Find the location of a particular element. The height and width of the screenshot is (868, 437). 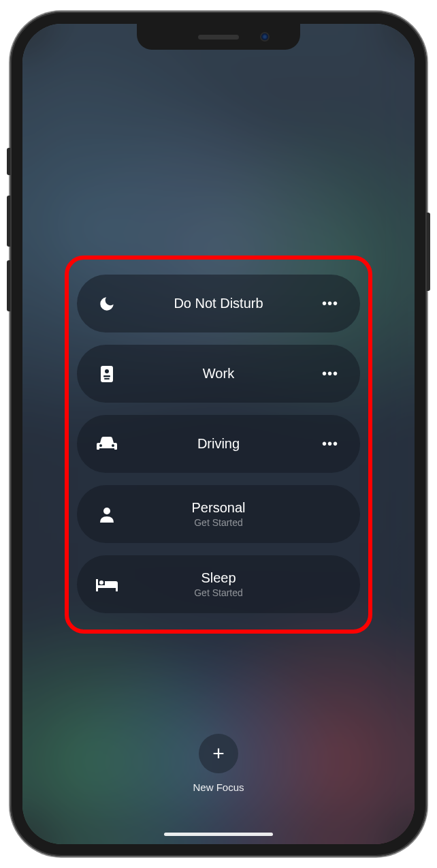

focus-text: Personal Get Started is located at coordinates (218, 514).